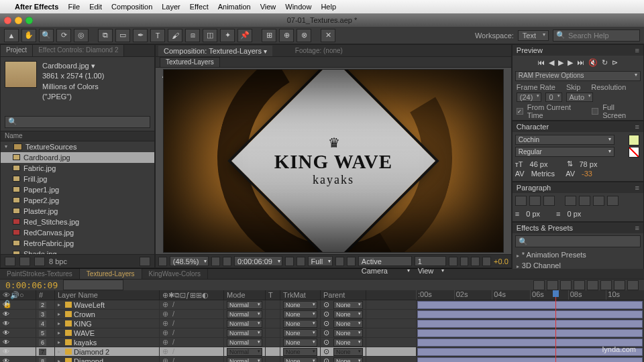 The height and width of the screenshot is (362, 644). Describe the element at coordinates (606, 286) in the screenshot. I see `brainstorm-icon` at that location.